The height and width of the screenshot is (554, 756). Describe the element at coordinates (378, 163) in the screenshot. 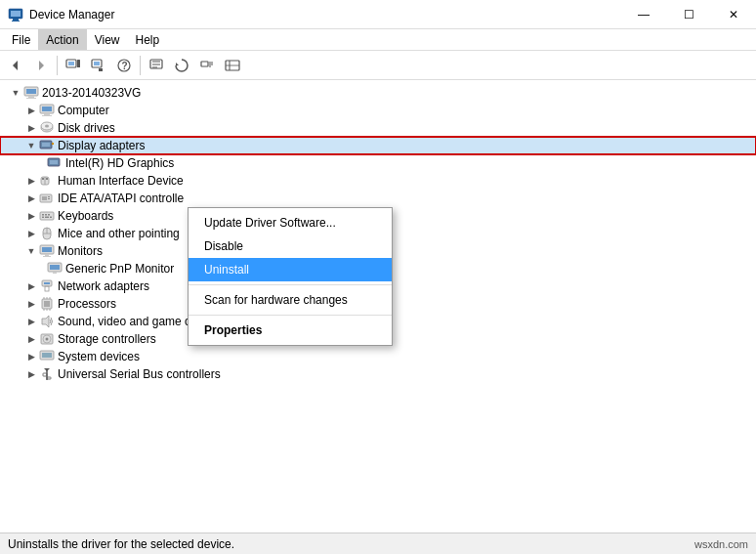

I see `tree-item-intel: Intel(R) HD Graphics` at that location.